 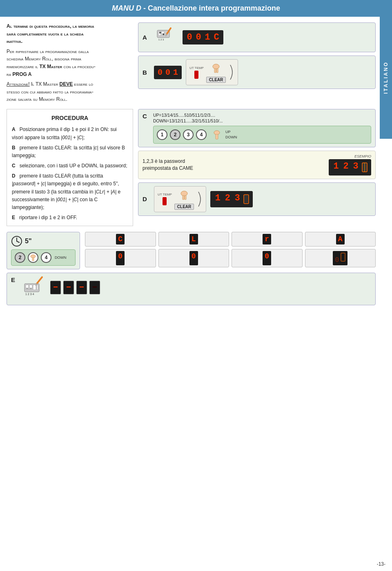 I want to click on timer-seconds: 5", so click(x=28, y=241).